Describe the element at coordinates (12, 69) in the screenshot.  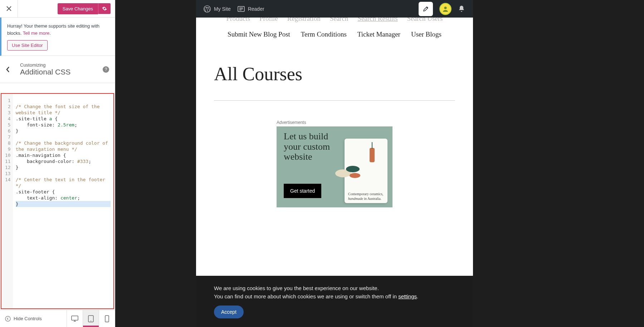
I see `back-button` at that location.